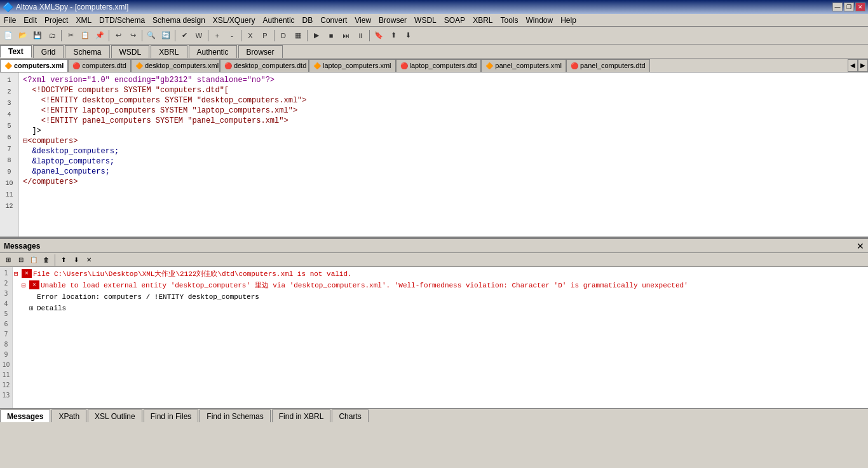 The image size is (868, 468). What do you see at coordinates (166, 36) in the screenshot?
I see `tb-replace: 🔄` at bounding box center [166, 36].